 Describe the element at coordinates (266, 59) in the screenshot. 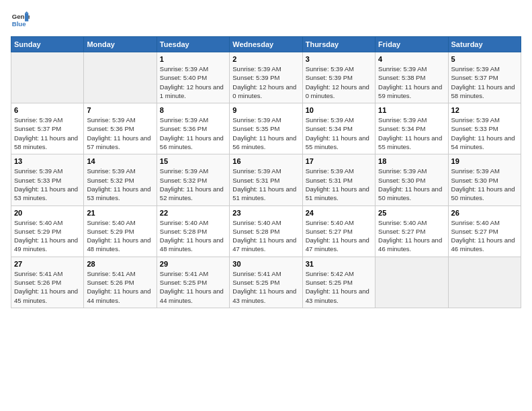

I see `day-number: 2` at that location.